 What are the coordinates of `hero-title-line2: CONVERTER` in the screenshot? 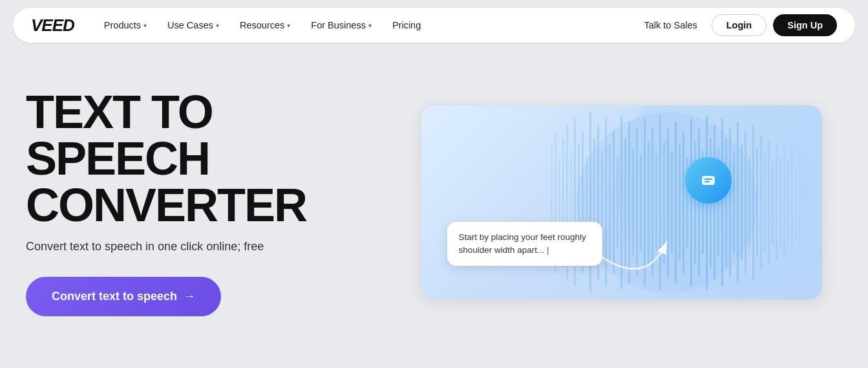 It's located at (166, 205).